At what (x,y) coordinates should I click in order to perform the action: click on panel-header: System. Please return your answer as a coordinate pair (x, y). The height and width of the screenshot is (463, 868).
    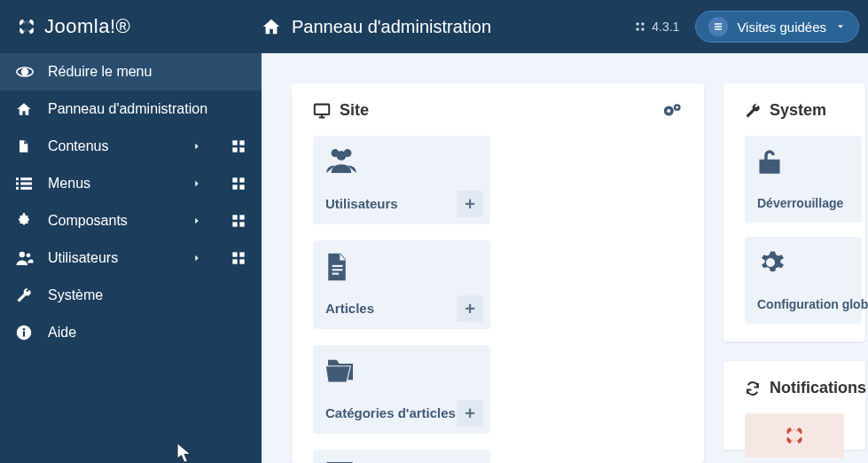
    Looking at the image, I should click on (794, 110).